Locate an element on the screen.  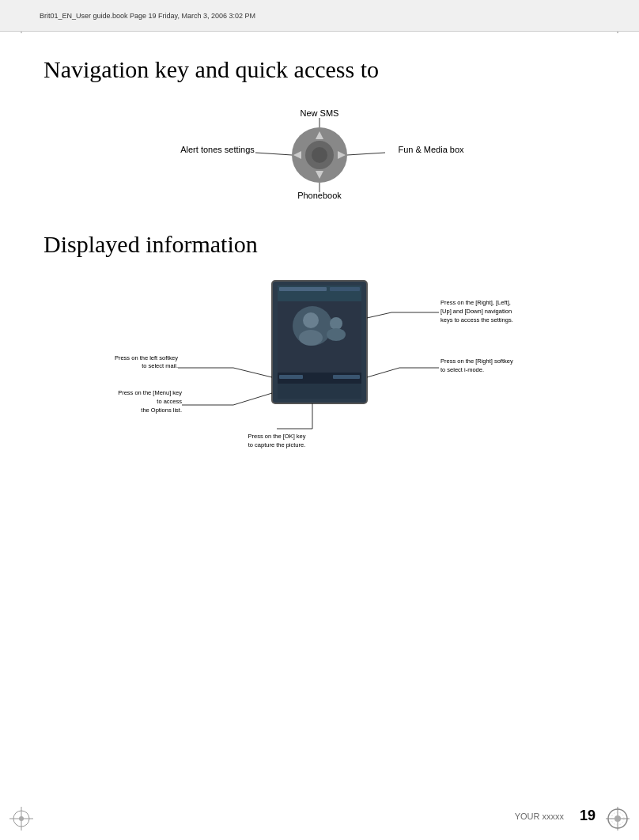
screen-photo-head2 is located at coordinates (336, 324).